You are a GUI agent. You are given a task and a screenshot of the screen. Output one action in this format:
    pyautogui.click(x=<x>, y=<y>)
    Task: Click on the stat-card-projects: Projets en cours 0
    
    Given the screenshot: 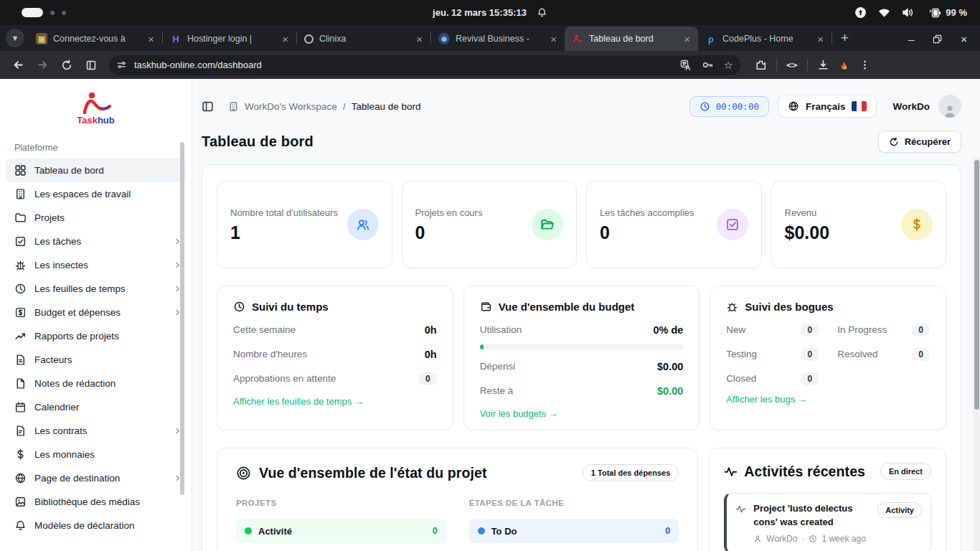 What is the action you would take?
    pyautogui.click(x=489, y=225)
    